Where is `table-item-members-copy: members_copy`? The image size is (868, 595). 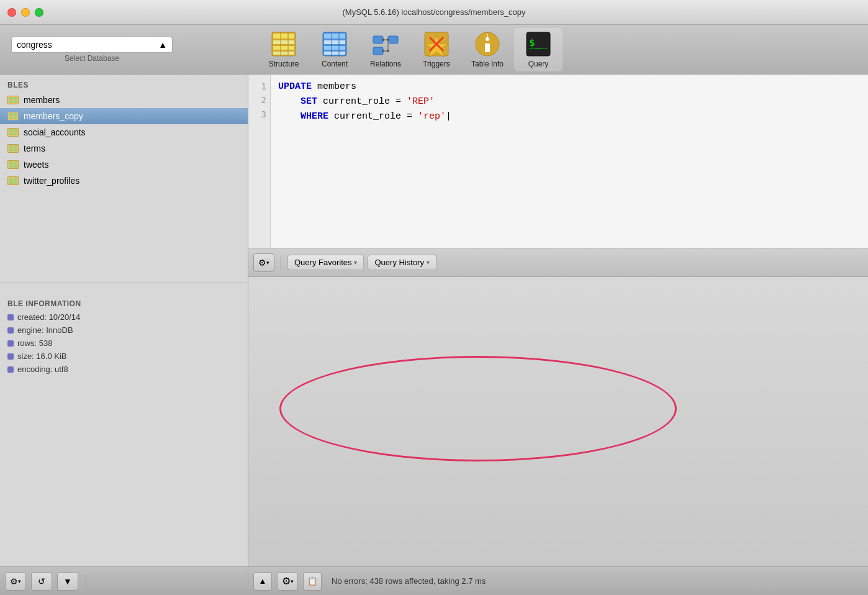
table-item-members-copy: members_copy is located at coordinates (124, 116).